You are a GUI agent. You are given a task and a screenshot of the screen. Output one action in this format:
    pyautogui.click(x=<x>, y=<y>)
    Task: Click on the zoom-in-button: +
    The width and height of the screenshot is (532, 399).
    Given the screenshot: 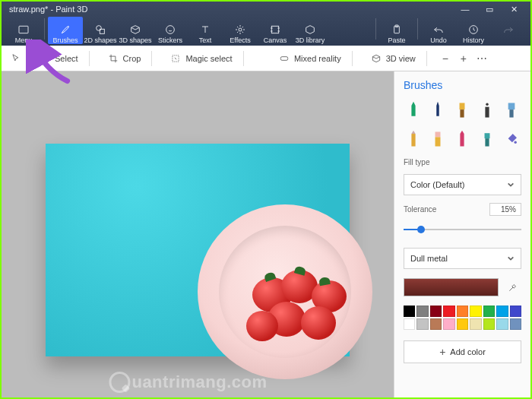 What is the action you would take?
    pyautogui.click(x=464, y=59)
    